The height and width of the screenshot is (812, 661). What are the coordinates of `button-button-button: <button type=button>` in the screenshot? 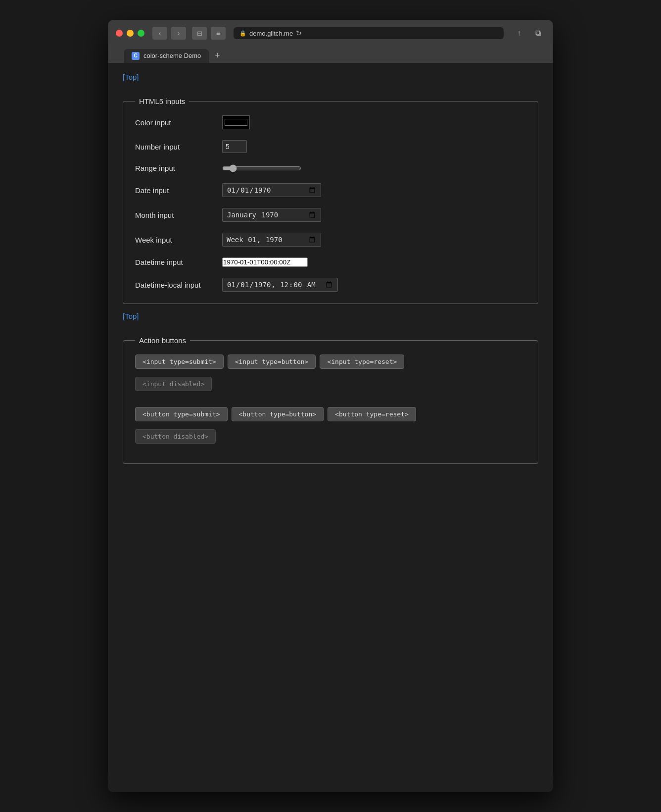 It's located at (278, 414).